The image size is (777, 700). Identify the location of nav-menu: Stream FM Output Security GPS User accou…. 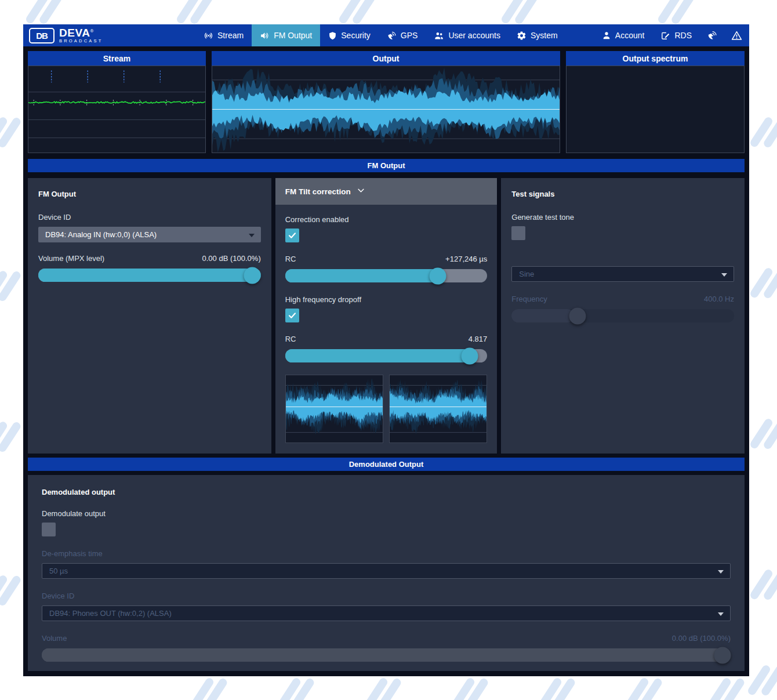
(380, 35).